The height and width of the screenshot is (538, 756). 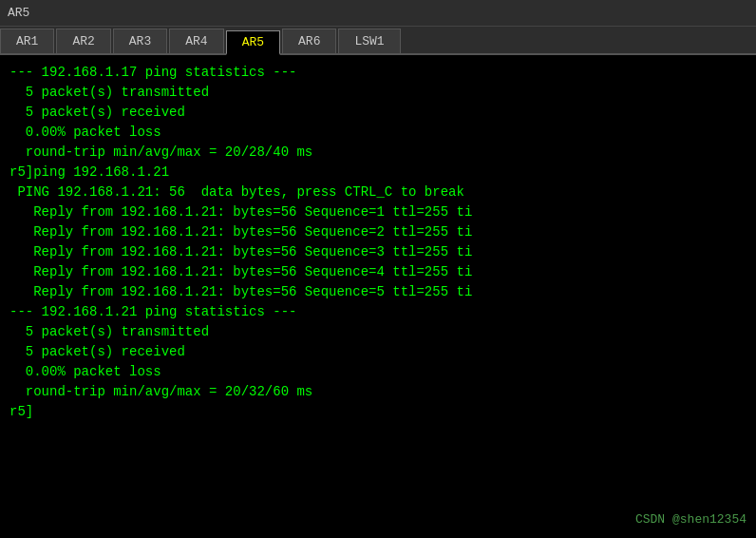 What do you see at coordinates (369, 41) in the screenshot?
I see `tab-lsw1: LSW1` at bounding box center [369, 41].